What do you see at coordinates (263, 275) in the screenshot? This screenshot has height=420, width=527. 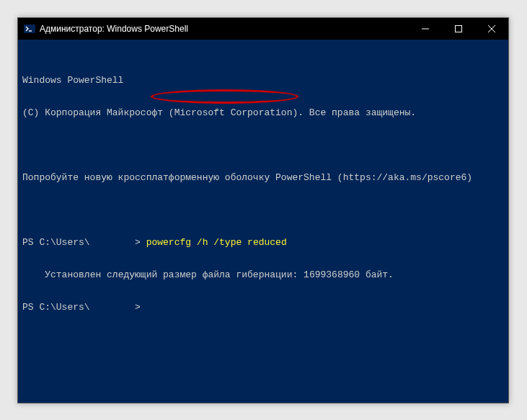 I see `terminal-output-line: Установлен следующий размер файла гиберн…` at bounding box center [263, 275].